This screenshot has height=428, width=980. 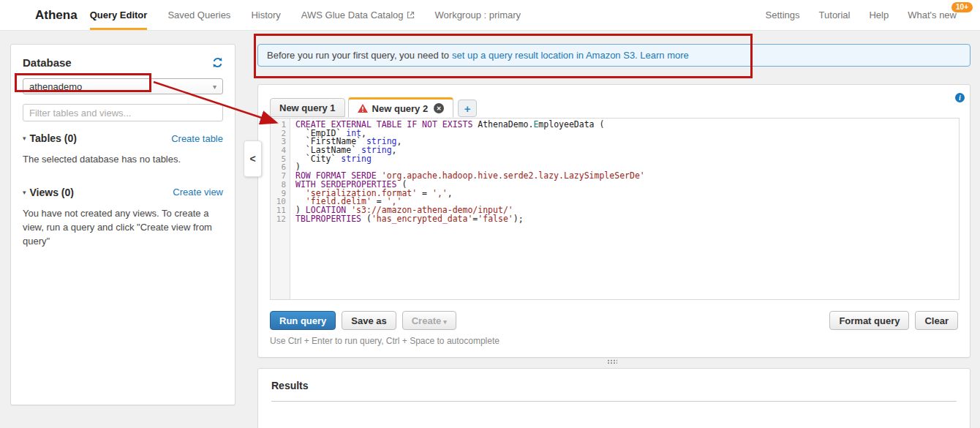 What do you see at coordinates (411, 15) in the screenshot?
I see `external-link-icon` at bounding box center [411, 15].